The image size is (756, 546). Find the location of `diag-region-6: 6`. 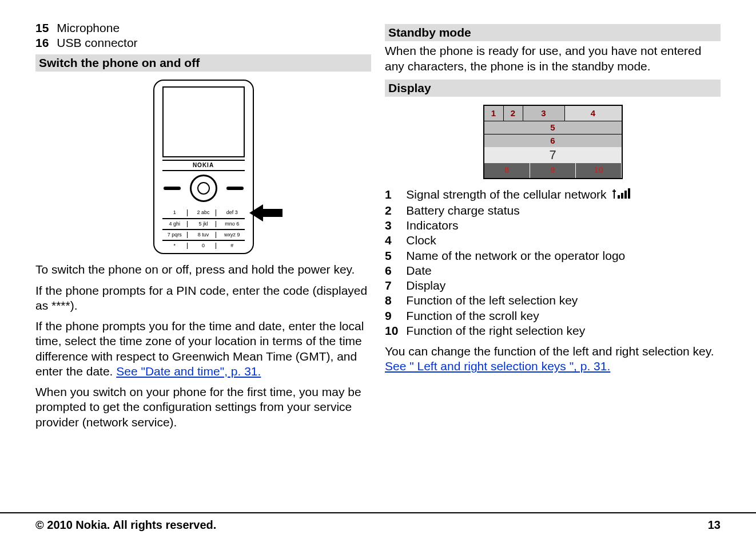

diag-region-6: 6 is located at coordinates (553, 141).